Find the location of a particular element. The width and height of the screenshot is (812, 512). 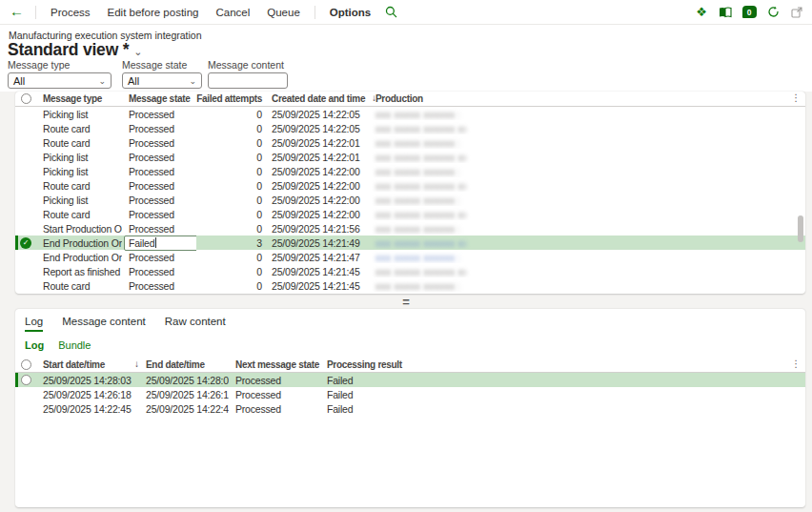

toolbar-button-edit-before-posting: Edit before posting is located at coordinates (153, 12).